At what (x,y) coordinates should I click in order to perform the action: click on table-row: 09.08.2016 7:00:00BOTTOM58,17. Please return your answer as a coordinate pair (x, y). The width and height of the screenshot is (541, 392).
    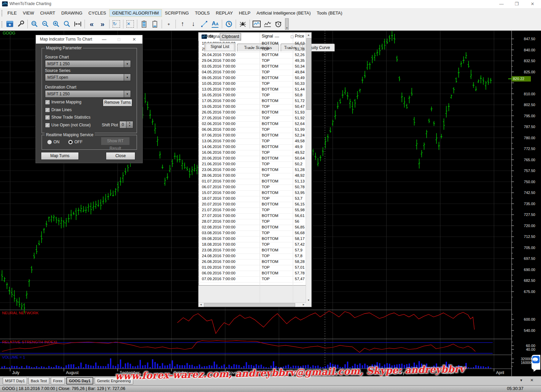
    Looking at the image, I should click on (251, 239).